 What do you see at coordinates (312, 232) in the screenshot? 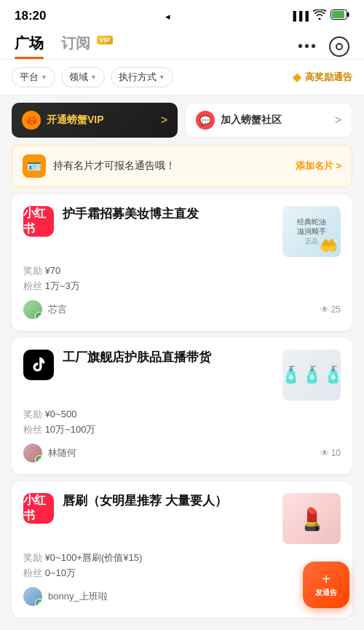
I see `task-thumbnail: 经典蛇油滋润顺手正品 🤲` at bounding box center [312, 232].